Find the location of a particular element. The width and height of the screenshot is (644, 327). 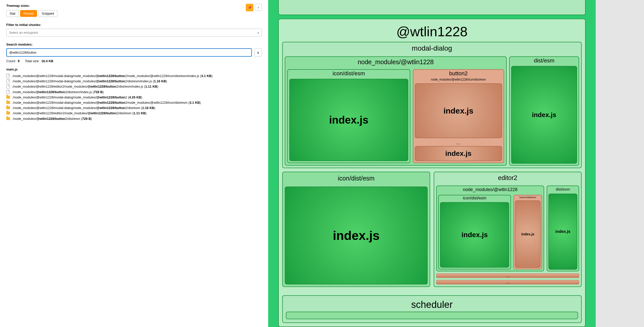

chevron-left-icon: ‹ is located at coordinates (259, 7).